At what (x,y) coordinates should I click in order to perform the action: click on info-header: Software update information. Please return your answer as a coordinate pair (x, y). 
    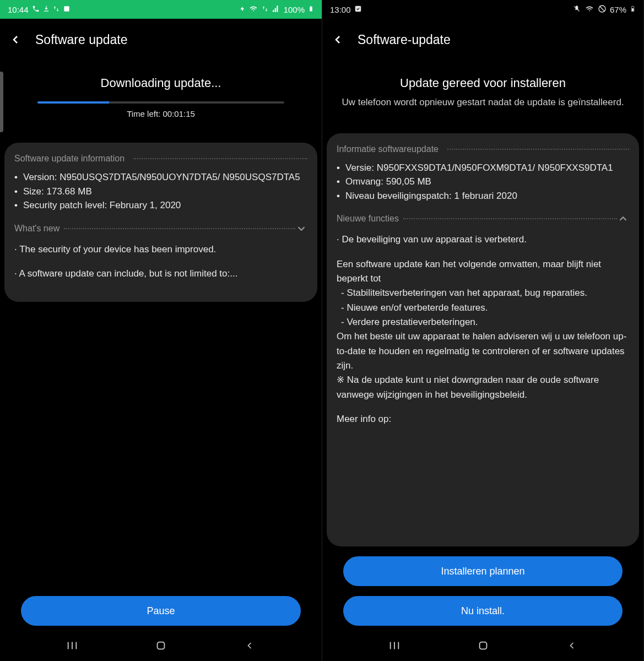
    Looking at the image, I should click on (69, 159).